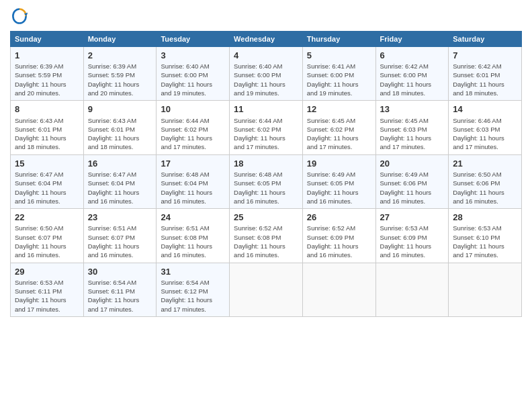 This screenshot has height=411, width=532. Describe the element at coordinates (266, 39) in the screenshot. I see `header-row: SundayMondayTuesdayWednesdayThursdayFrid…` at that location.